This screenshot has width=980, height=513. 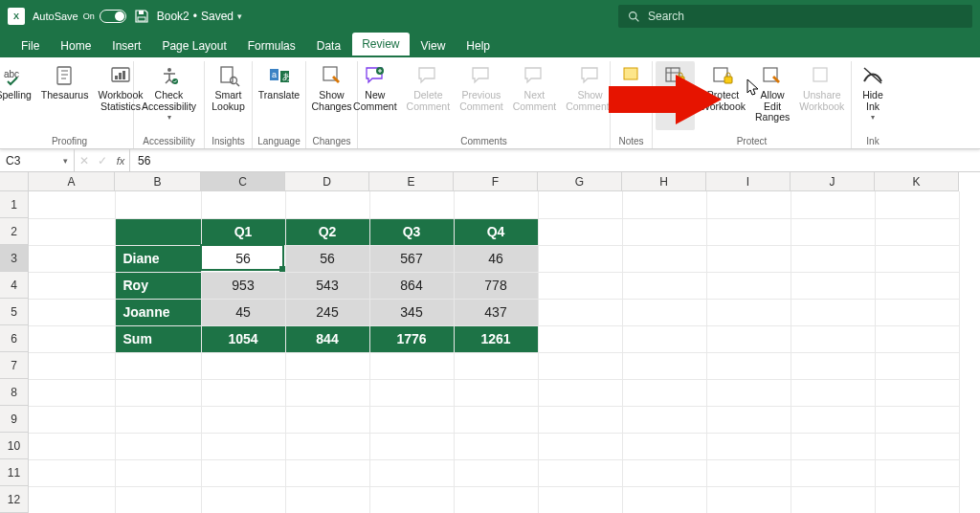 What do you see at coordinates (142, 16) in the screenshot?
I see `save-icon` at bounding box center [142, 16].